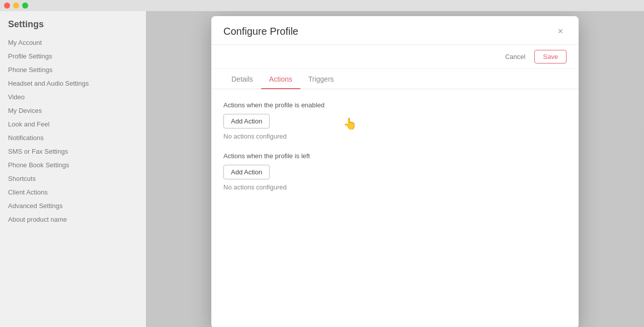 The height and width of the screenshot is (327, 644). I want to click on add-action-left-button: Add Action, so click(247, 172).